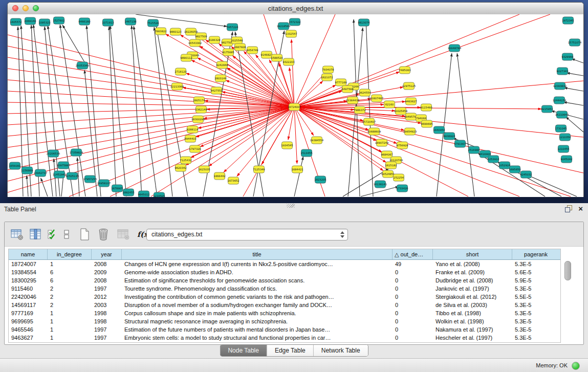 The width and height of the screenshot is (588, 372). What do you see at coordinates (84, 21) in the screenshot?
I see `network-node: 6466160` at bounding box center [84, 21].